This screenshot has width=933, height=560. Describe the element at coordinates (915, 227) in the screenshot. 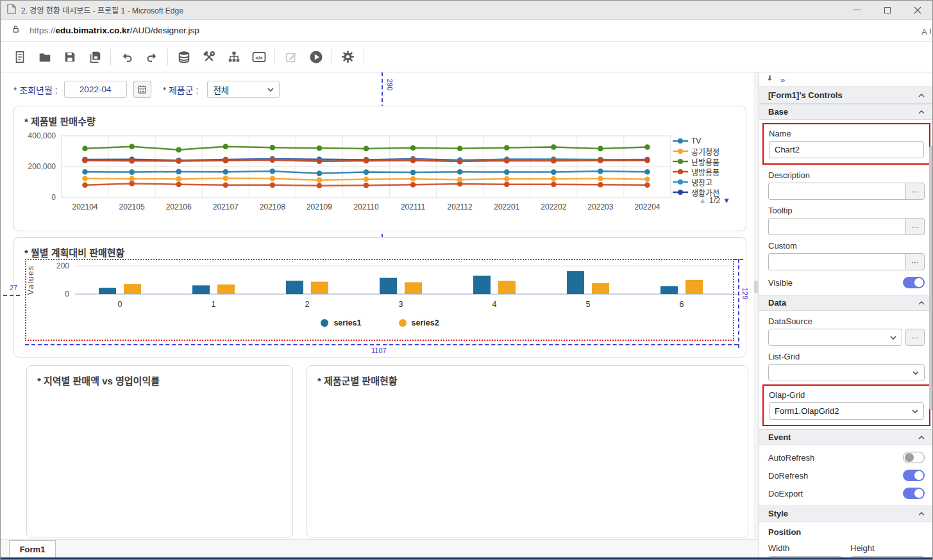

I see `tooltip-editor-button: ···` at that location.